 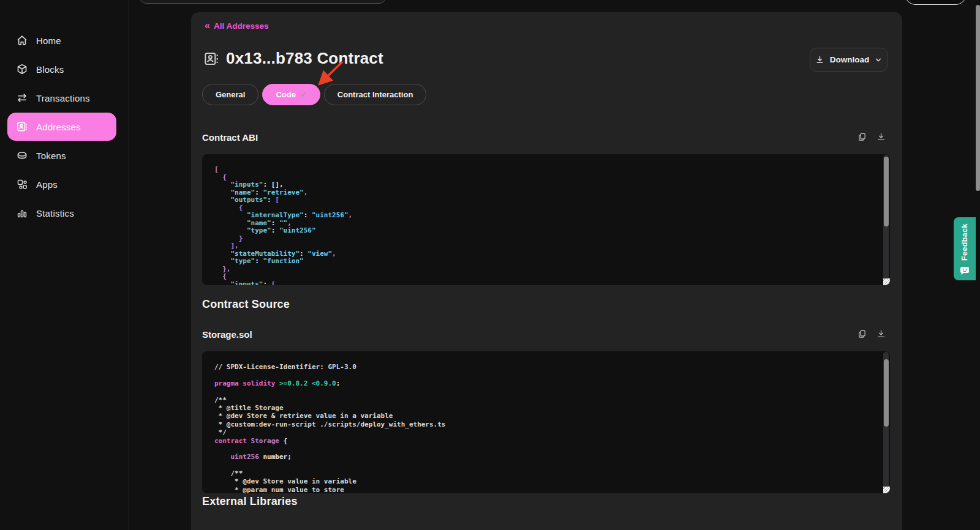 What do you see at coordinates (227, 334) in the screenshot?
I see `source-file-title: Storage.sol` at bounding box center [227, 334].